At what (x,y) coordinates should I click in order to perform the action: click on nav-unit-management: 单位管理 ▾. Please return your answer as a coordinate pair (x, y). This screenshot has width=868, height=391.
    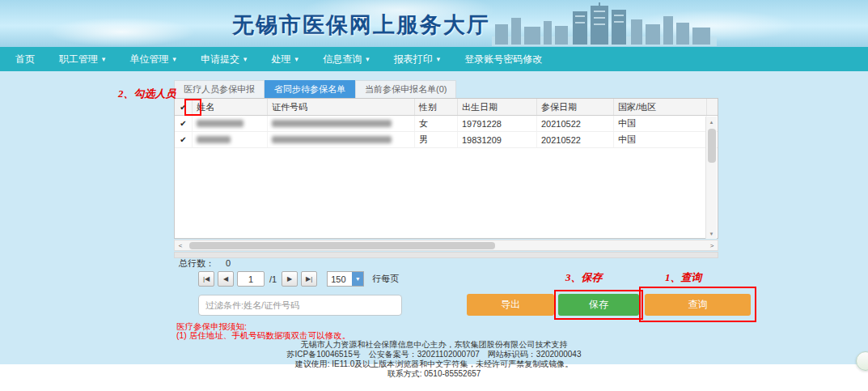
    Looking at the image, I should click on (154, 59).